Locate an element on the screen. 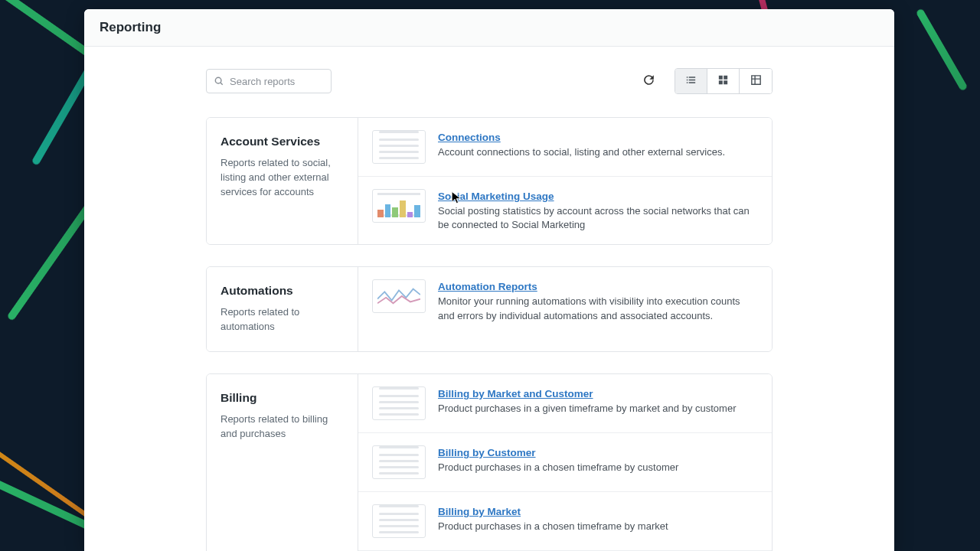 The image size is (980, 551). report-row: Billing by CustomerProduct purchases in … is located at coordinates (565, 462).